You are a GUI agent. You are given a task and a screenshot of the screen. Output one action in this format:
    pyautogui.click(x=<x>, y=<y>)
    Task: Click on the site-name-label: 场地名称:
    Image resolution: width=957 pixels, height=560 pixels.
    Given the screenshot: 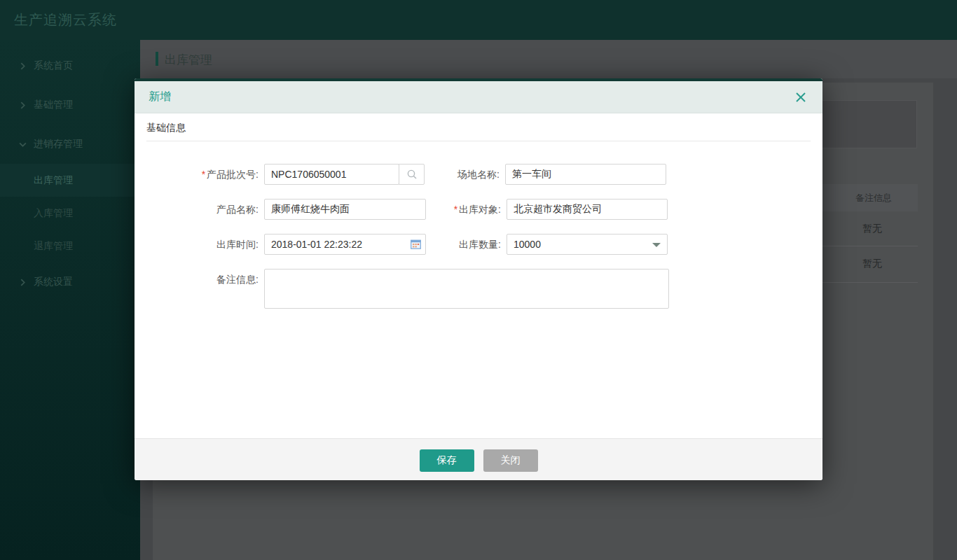 What is the action you would take?
    pyautogui.click(x=465, y=174)
    